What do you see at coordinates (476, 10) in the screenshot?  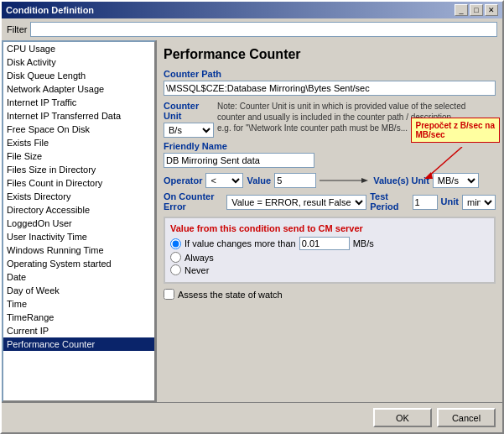 I see `maximize-button: □` at bounding box center [476, 10].